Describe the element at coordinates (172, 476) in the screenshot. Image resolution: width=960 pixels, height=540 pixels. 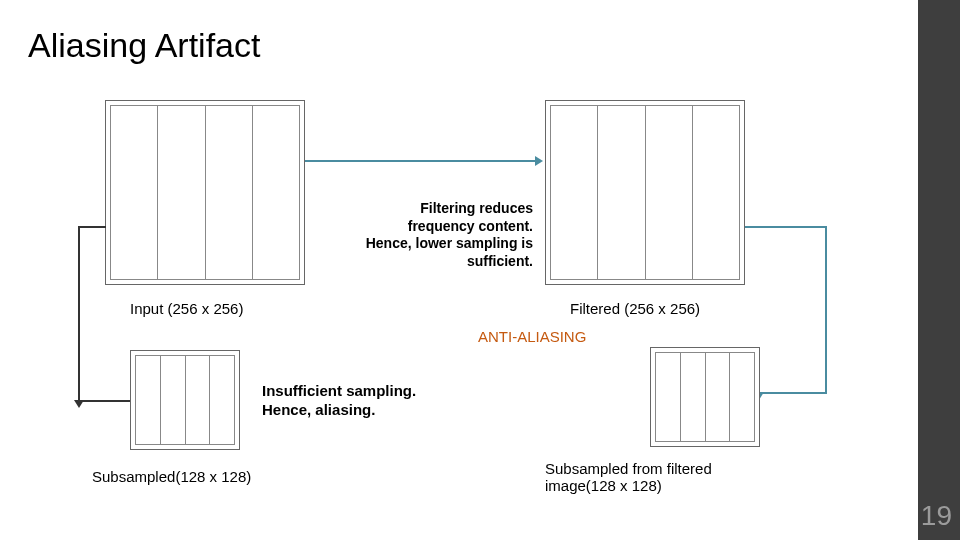
I see `caption-subsampled: Subsampled(128 x 128)` at that location.